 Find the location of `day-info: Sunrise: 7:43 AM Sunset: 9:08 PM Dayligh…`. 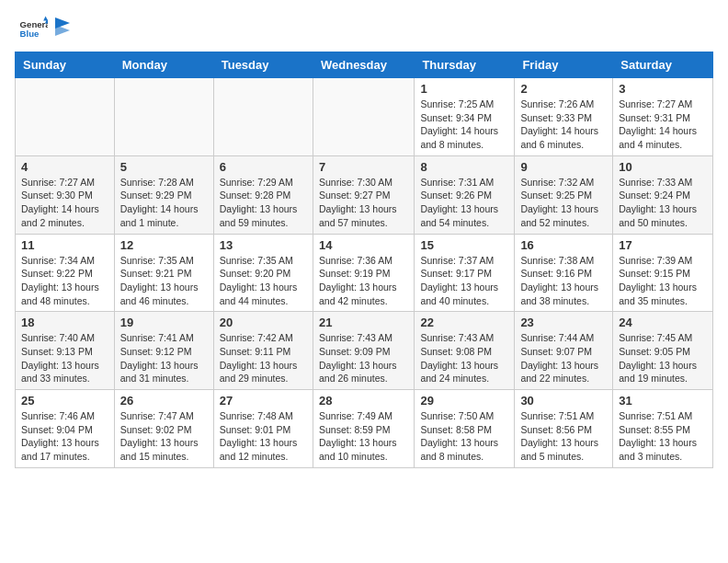

day-info: Sunrise: 7:43 AM Sunset: 9:08 PM Dayligh… is located at coordinates (464, 359).